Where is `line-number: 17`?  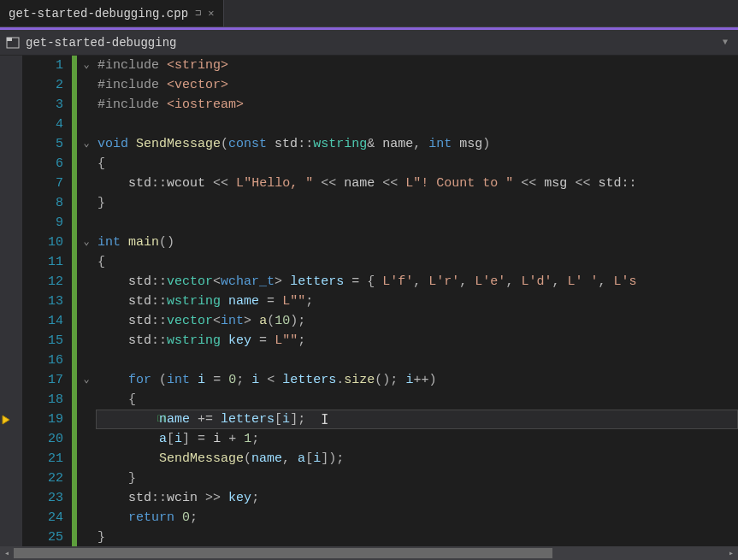 line-number: 17 is located at coordinates (43, 380).